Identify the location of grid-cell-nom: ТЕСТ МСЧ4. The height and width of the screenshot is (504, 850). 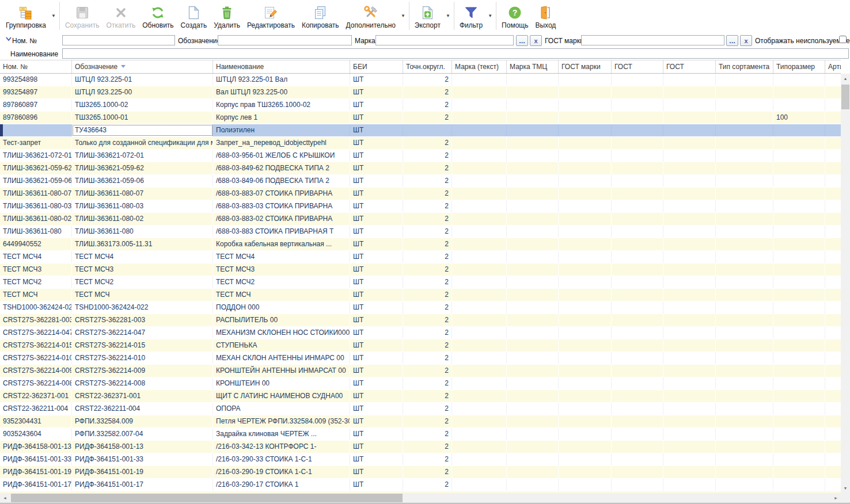
(36, 257).